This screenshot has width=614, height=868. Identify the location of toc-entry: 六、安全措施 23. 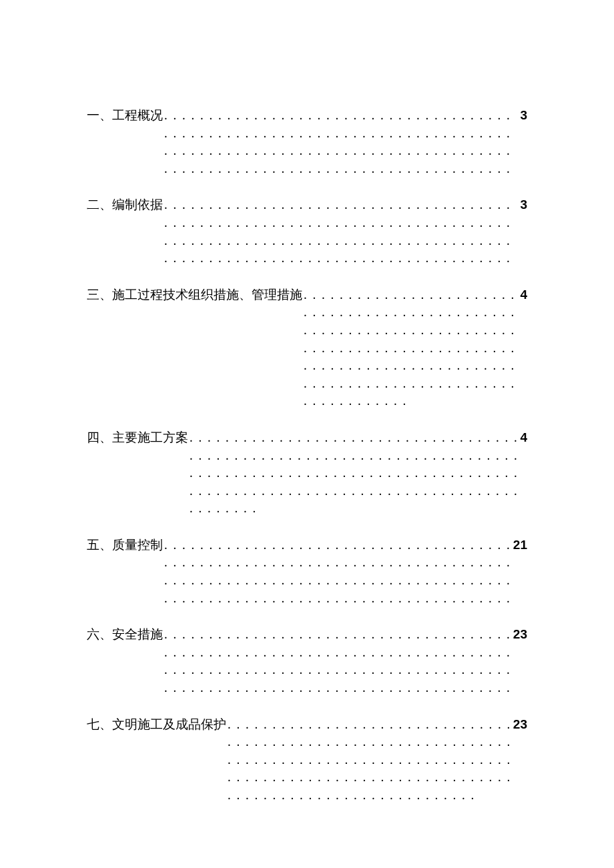
(307, 661).